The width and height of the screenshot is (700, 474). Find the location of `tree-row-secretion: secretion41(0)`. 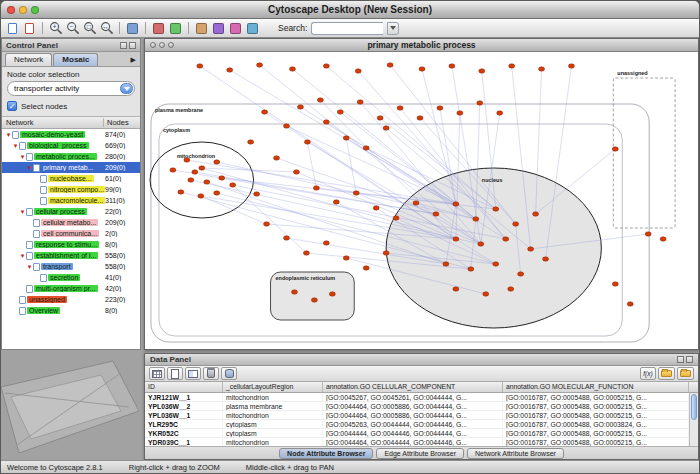

tree-row-secretion: secretion41(0) is located at coordinates (71, 278).